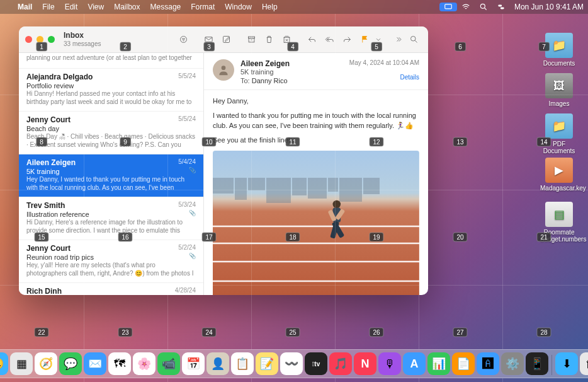 Image resolution: width=588 pixels, height=382 pixels. What do you see at coordinates (292, 64) in the screenshot?
I see `message-from: Aileen Zeigen` at bounding box center [292, 64].